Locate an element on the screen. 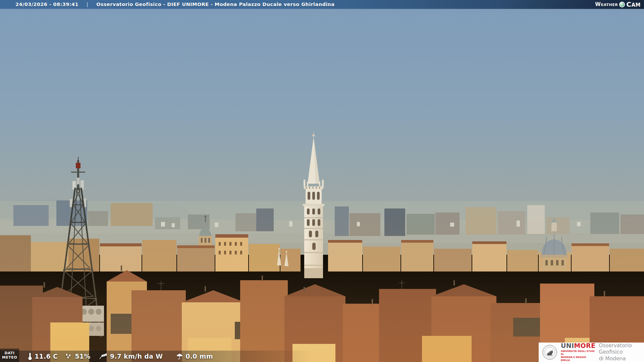 The image size is (644, 362). dati-meteo-badge: DATI METEO is located at coordinates (9, 355).